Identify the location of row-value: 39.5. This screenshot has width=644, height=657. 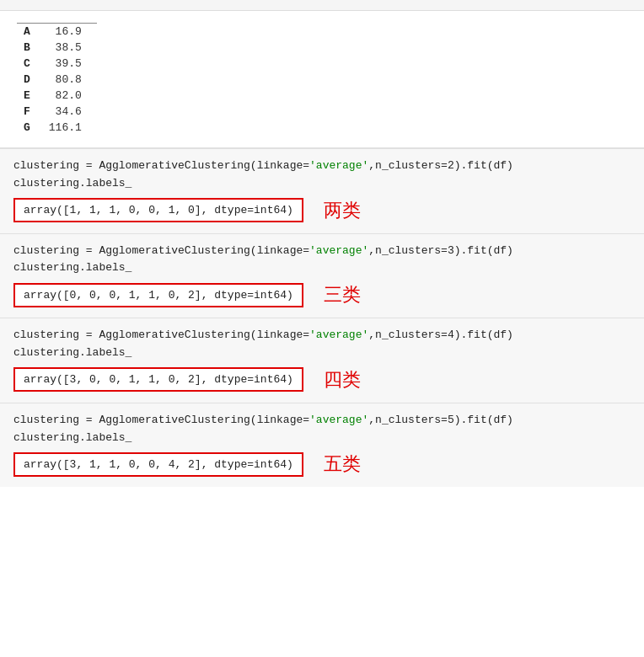
(69, 64).